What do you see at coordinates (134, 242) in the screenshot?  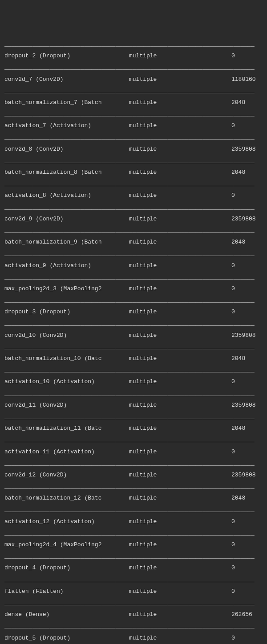 I see `layer-row: batch_normalization_9 (Batchmultiple2048` at bounding box center [134, 242].